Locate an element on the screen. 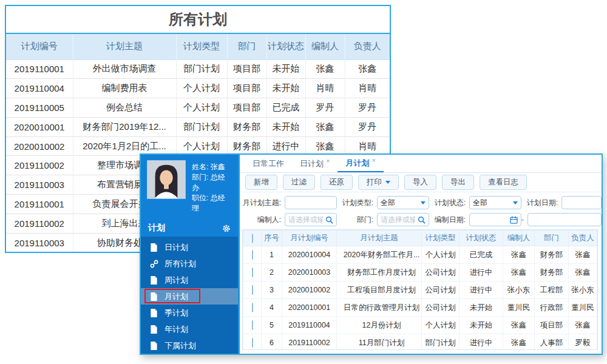 The height and width of the screenshot is (364, 607). tab: 日常工作 is located at coordinates (268, 164).